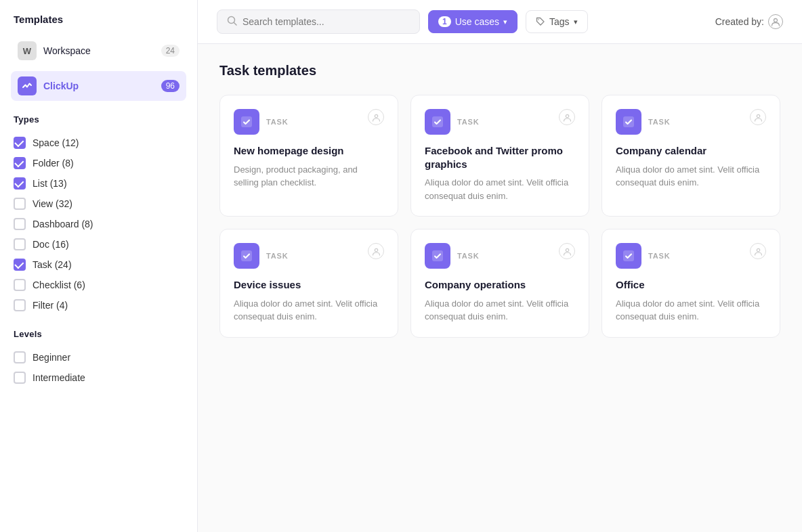 This screenshot has width=802, height=532. Describe the element at coordinates (99, 163) in the screenshot. I see `type-filter-folder: Folder (8)` at that location.